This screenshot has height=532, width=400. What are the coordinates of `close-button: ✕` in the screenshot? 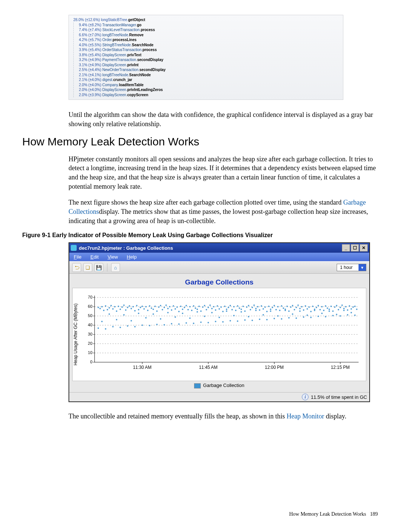 It's located at (364, 248).